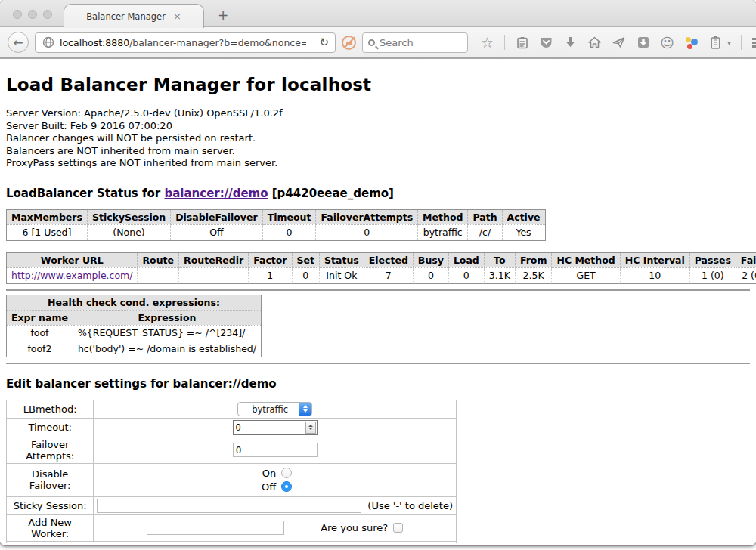  I want to click on battery-icon, so click(715, 42).